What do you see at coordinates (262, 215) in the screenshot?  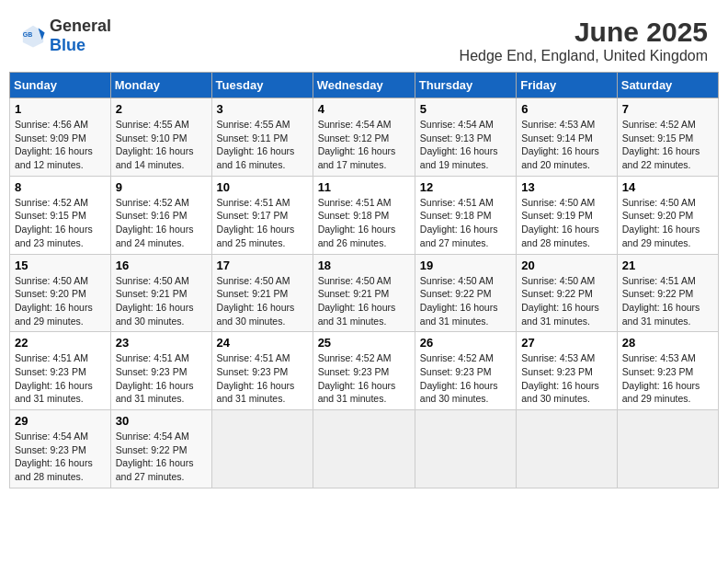 I see `calendar-cell: 10Sunrise: 4:51 AM Sunset: 9:17 PM Dayli…` at bounding box center [262, 215].